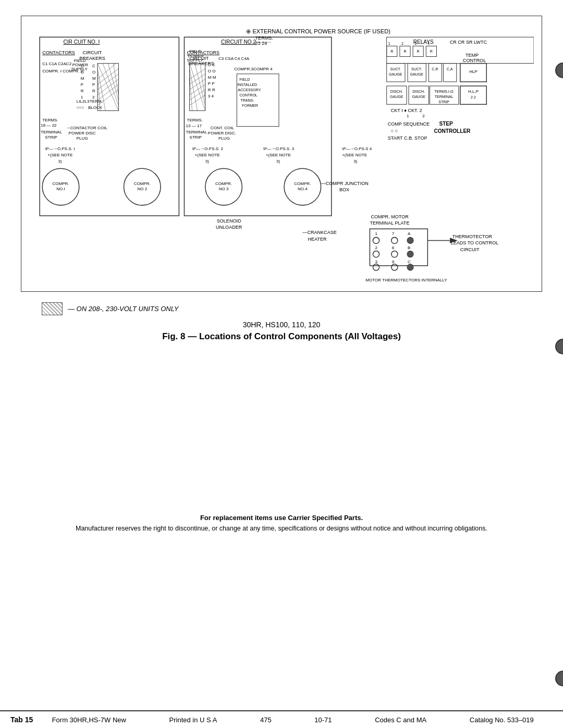 The width and height of the screenshot is (563, 728). Describe the element at coordinates (409, 233) in the screenshot. I see `svg-text: A` at that location.